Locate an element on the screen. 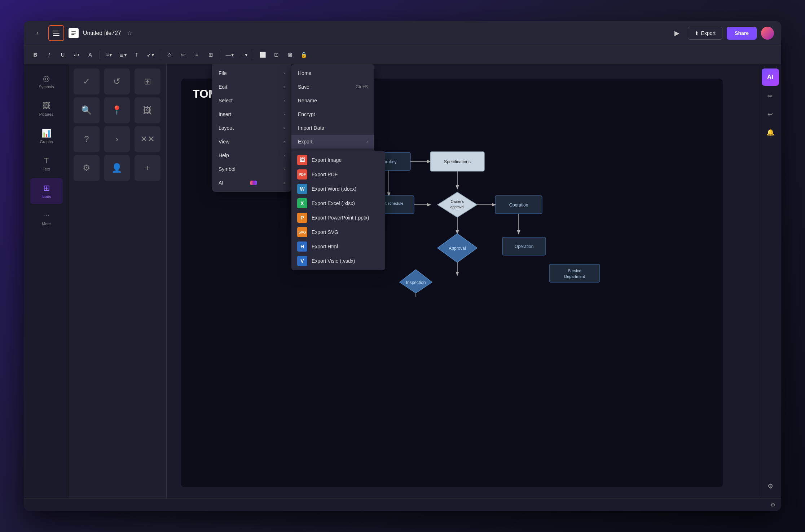  menu-item-insert: Insert › is located at coordinates (252, 114).